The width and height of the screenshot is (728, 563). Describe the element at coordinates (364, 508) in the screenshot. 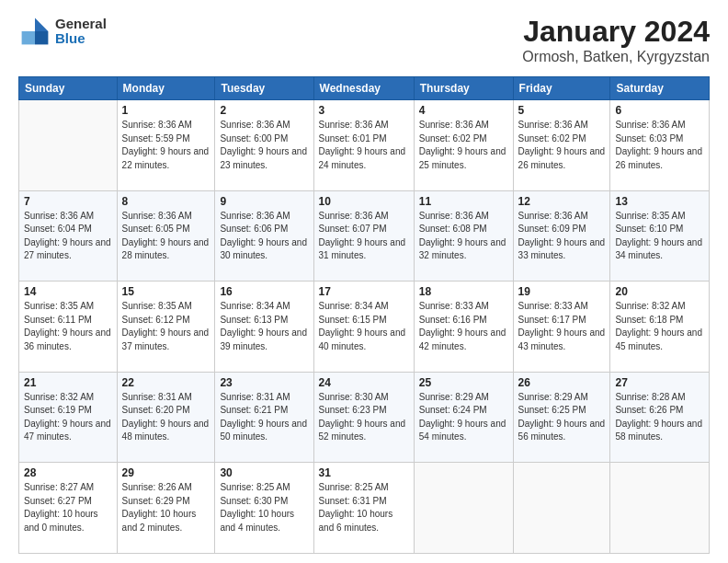

I see `day-info: Sunrise: 8:25 AMSunset: 6:31 PMDaylight:…` at that location.